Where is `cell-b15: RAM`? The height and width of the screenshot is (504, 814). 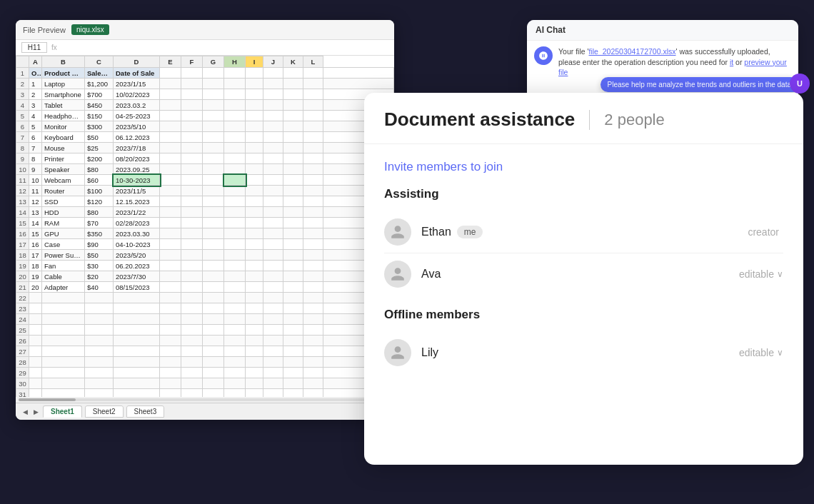 cell-b15: RAM is located at coordinates (64, 223).